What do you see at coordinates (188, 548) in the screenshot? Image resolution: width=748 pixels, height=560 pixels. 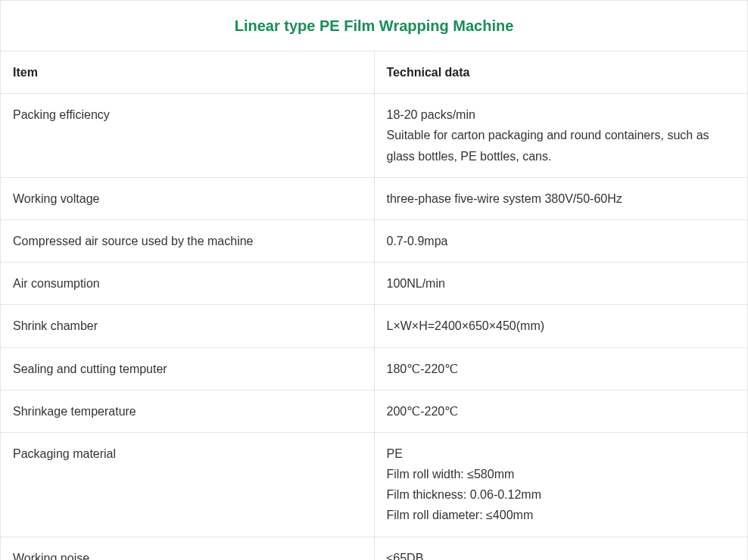 I see `item-cell: Working noise` at bounding box center [188, 548].